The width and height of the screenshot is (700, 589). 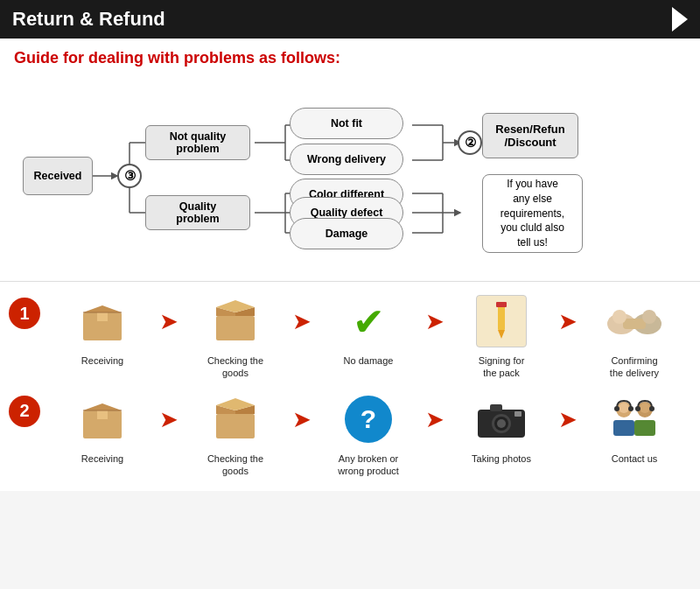 I want to click on process-step-2-2: Checking thegoods, so click(x=235, y=433).